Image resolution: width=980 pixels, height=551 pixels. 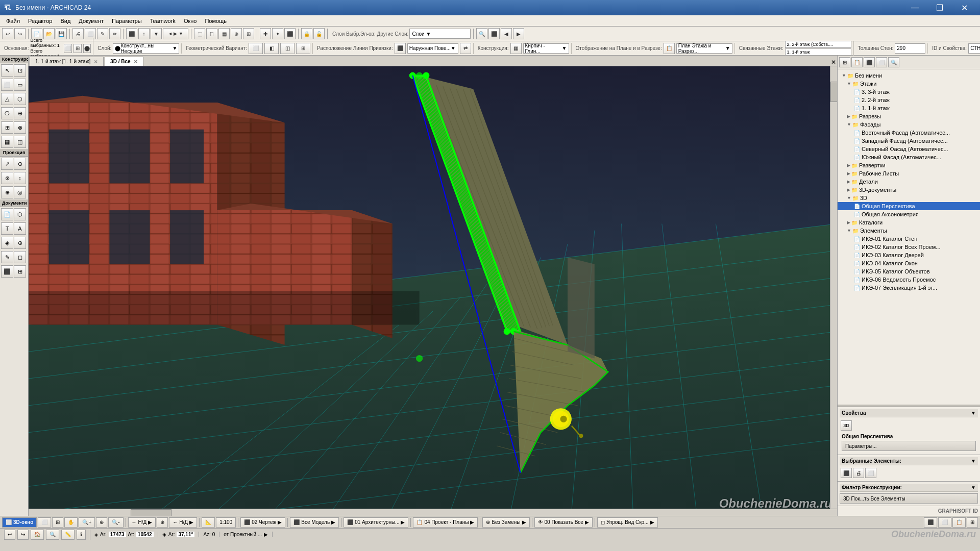 What do you see at coordinates (183, 522) in the screenshot?
I see `nav-nd-3: ← Н/Д ▶` at bounding box center [183, 522].